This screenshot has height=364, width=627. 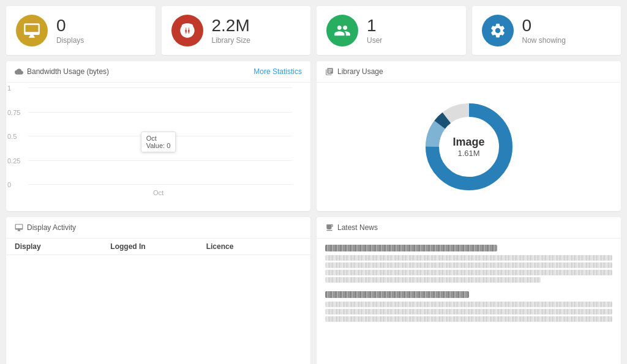 What do you see at coordinates (32, 31) in the screenshot?
I see `displays-icon` at bounding box center [32, 31].